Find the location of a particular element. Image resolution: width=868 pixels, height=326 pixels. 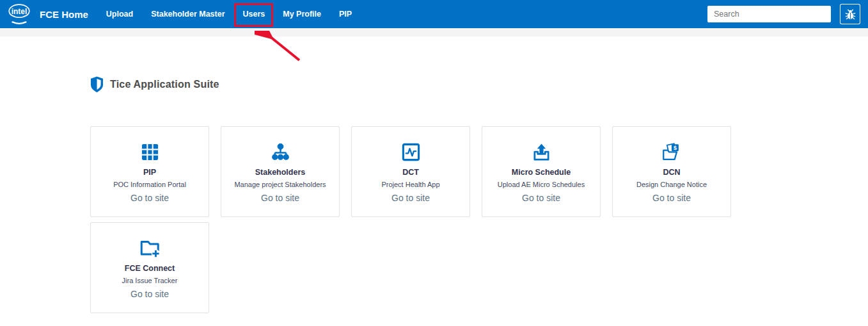

card-title: FCE Connect is located at coordinates (150, 268).